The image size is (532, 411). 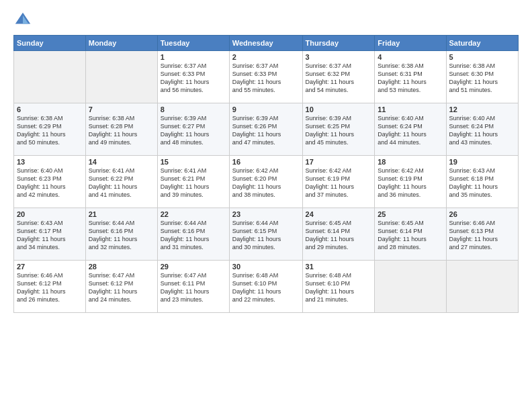 What do you see at coordinates (482, 214) in the screenshot?
I see `day-number: 26` at bounding box center [482, 214].